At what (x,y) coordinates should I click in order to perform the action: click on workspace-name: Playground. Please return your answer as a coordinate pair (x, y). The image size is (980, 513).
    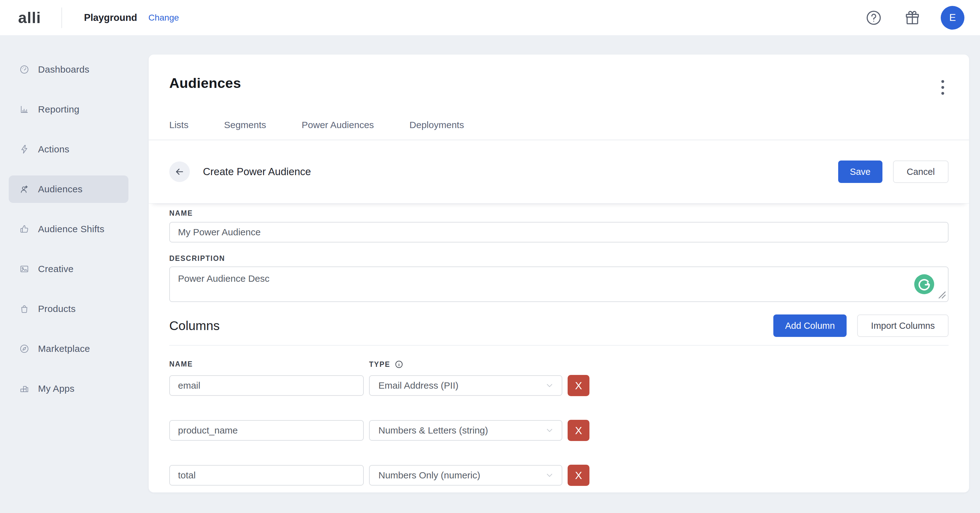
    Looking at the image, I should click on (110, 17).